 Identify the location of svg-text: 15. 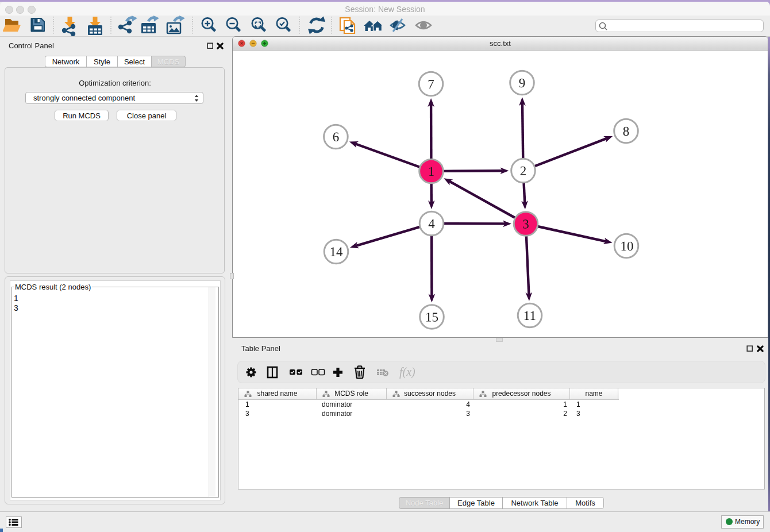
(432, 317).